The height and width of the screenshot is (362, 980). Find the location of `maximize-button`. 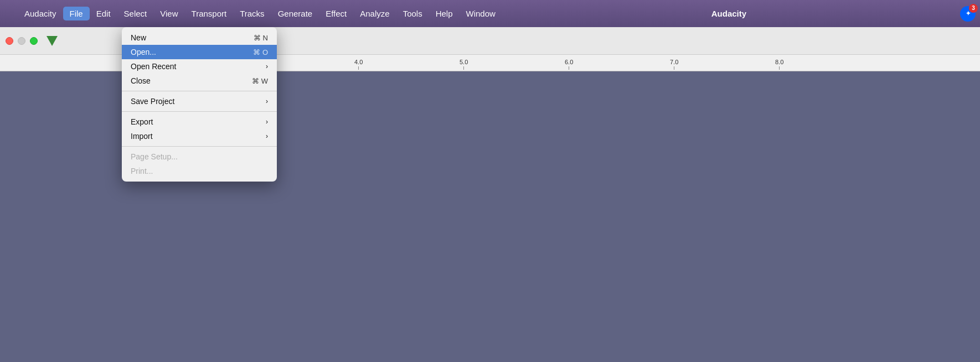

maximize-button is located at coordinates (34, 41).